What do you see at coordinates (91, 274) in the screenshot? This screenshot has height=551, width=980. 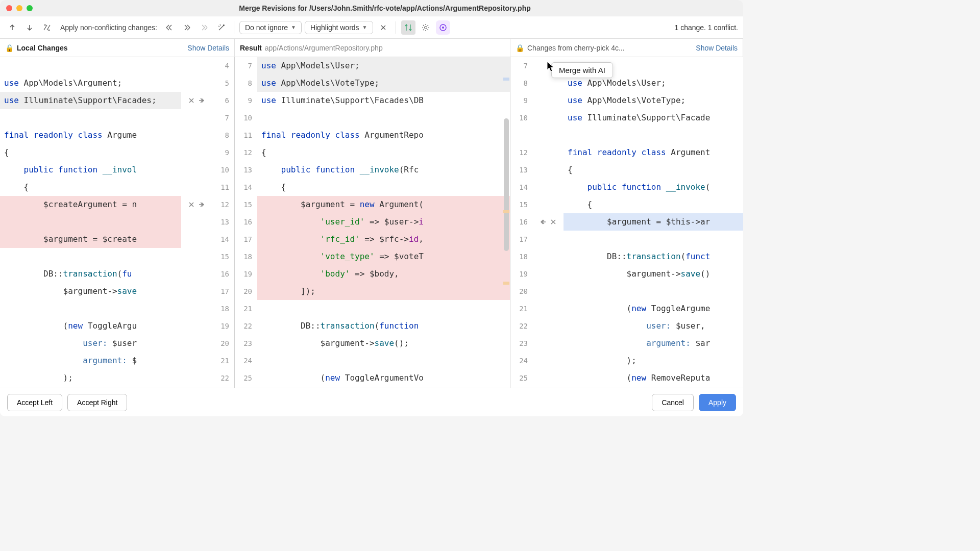 I see `code-line: DB::transaction(fu` at bounding box center [91, 274].